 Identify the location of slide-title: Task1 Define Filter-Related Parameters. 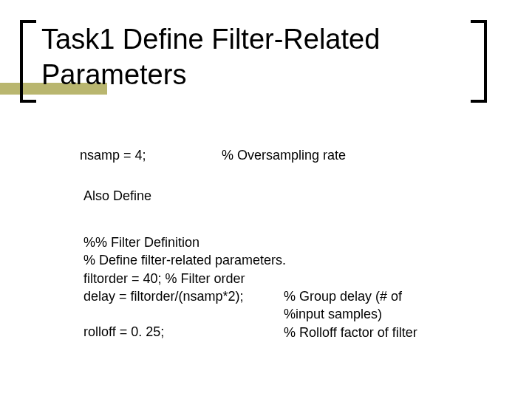
(252, 58).